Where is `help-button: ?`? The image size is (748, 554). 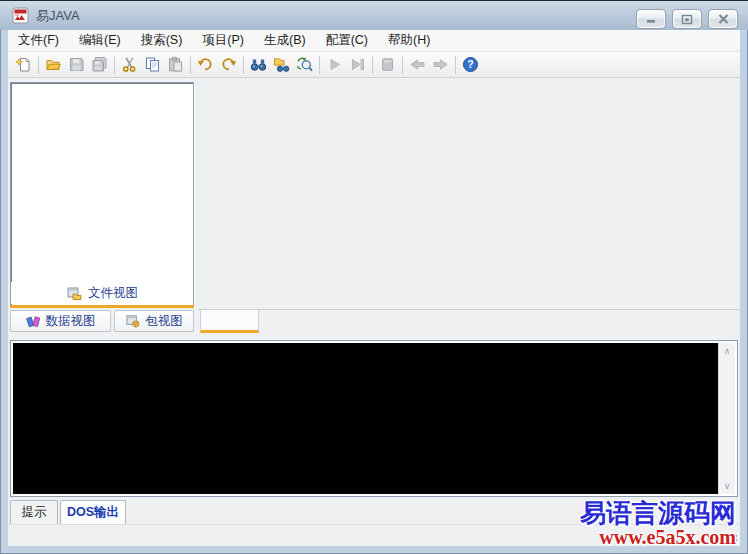
help-button: ? is located at coordinates (470, 64).